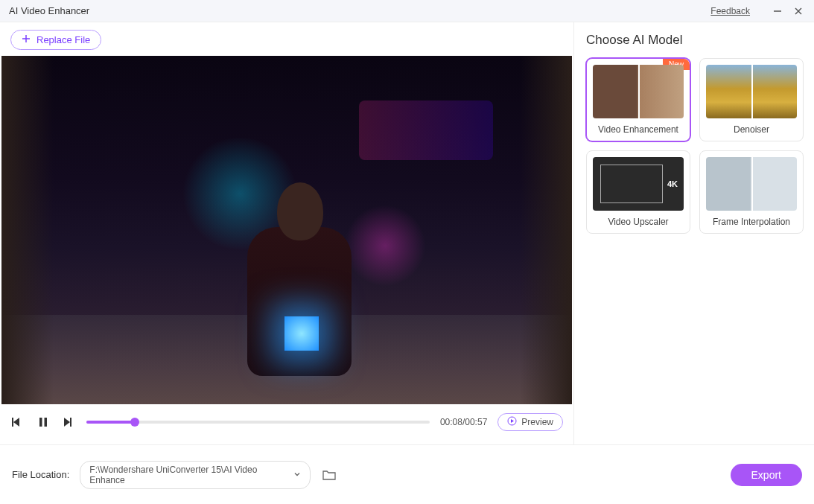 The image size is (814, 504). I want to click on model-label: Video Enhancement, so click(638, 130).